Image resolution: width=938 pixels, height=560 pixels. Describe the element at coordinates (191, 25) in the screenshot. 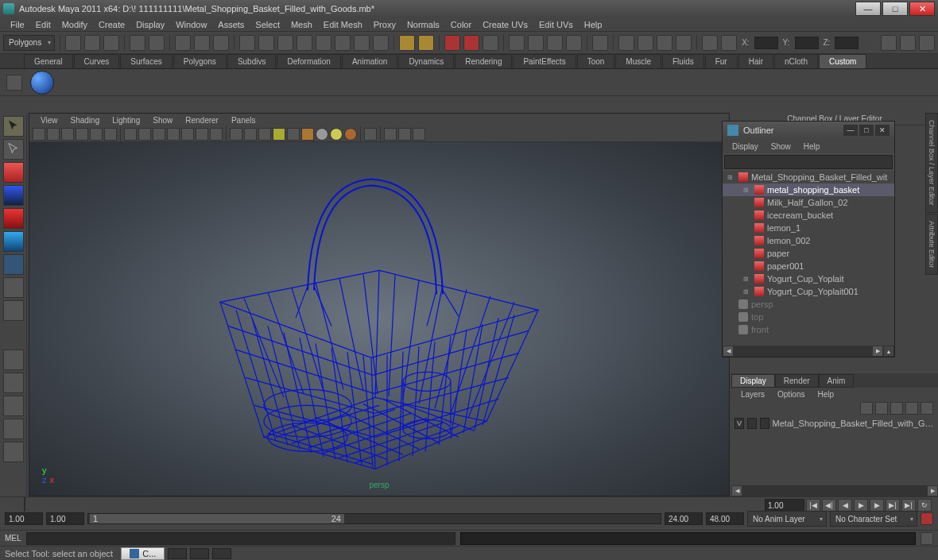

I see `menu-window: Window` at that location.